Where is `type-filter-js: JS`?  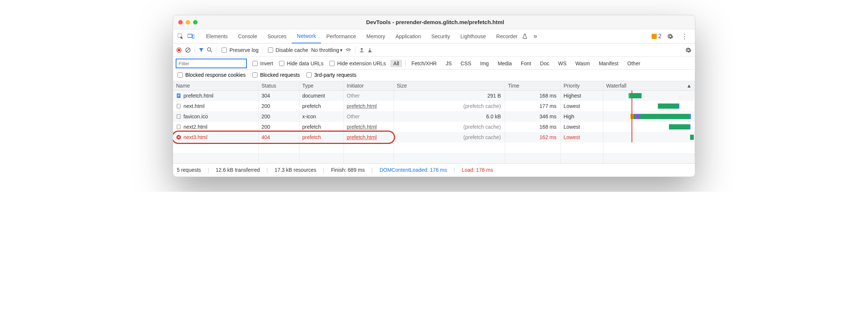
type-filter-js: JS is located at coordinates (448, 63).